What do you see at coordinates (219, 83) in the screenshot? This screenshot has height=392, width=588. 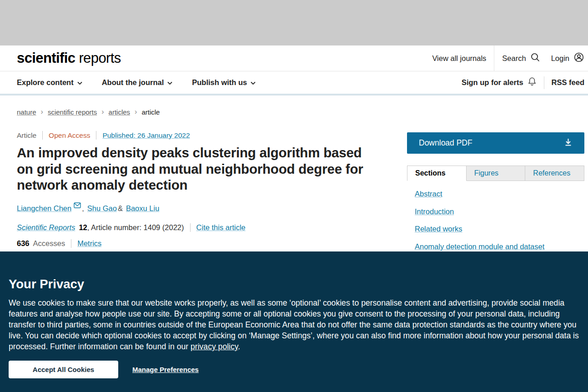 I see `nav-publish-label: Publish with us` at bounding box center [219, 83].